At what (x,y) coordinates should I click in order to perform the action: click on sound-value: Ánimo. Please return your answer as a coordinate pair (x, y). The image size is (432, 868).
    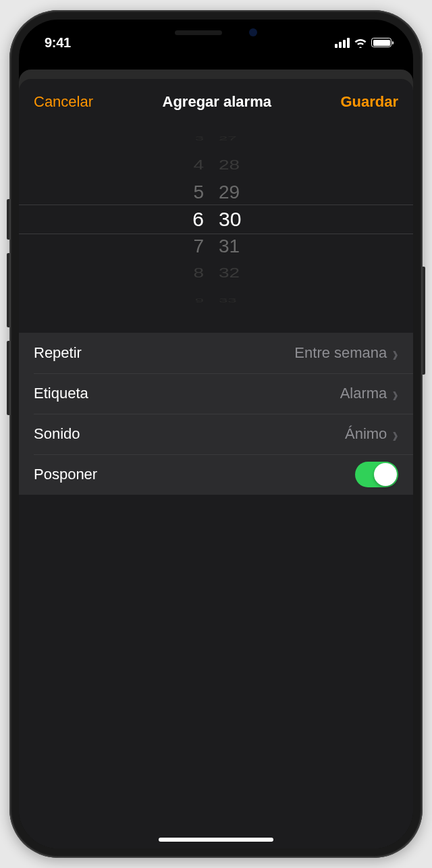
    Looking at the image, I should click on (366, 434).